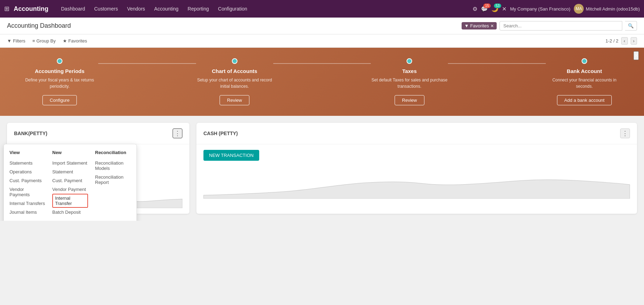 The height and width of the screenshot is (305, 644). Describe the element at coordinates (232, 155) in the screenshot. I see `new-transaction-button: NEW TRANSACTION` at that location.